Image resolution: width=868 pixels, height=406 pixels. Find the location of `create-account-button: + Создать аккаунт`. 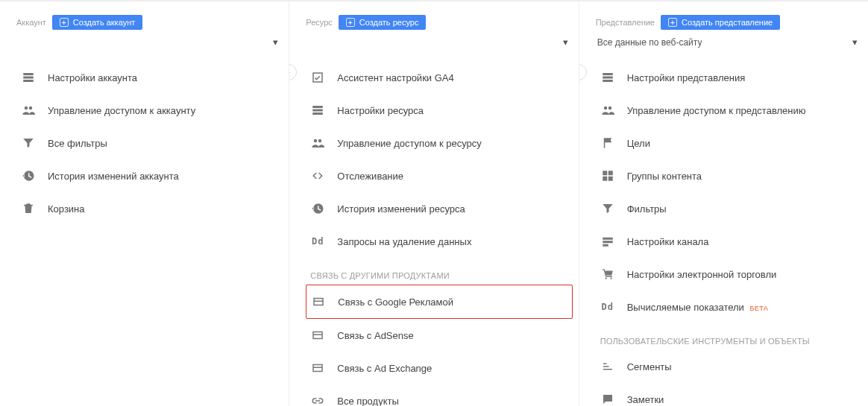

create-account-button: + Создать аккаунт is located at coordinates (97, 22).